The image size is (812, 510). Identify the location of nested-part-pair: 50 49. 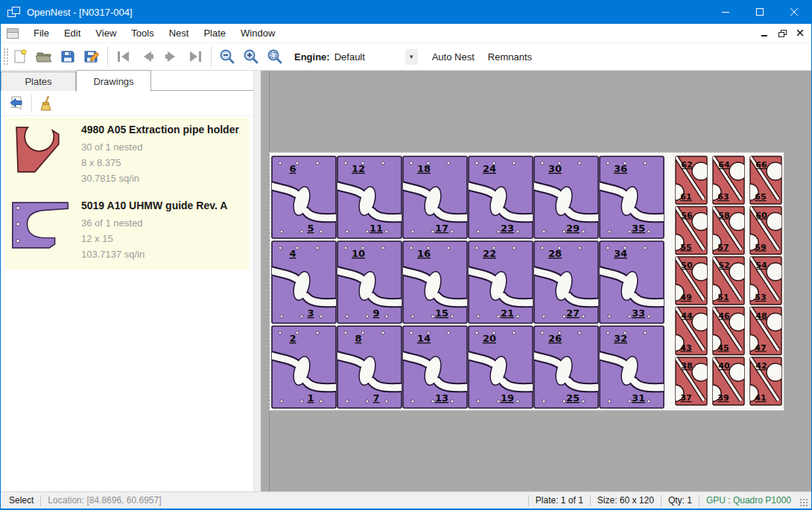
(688, 281).